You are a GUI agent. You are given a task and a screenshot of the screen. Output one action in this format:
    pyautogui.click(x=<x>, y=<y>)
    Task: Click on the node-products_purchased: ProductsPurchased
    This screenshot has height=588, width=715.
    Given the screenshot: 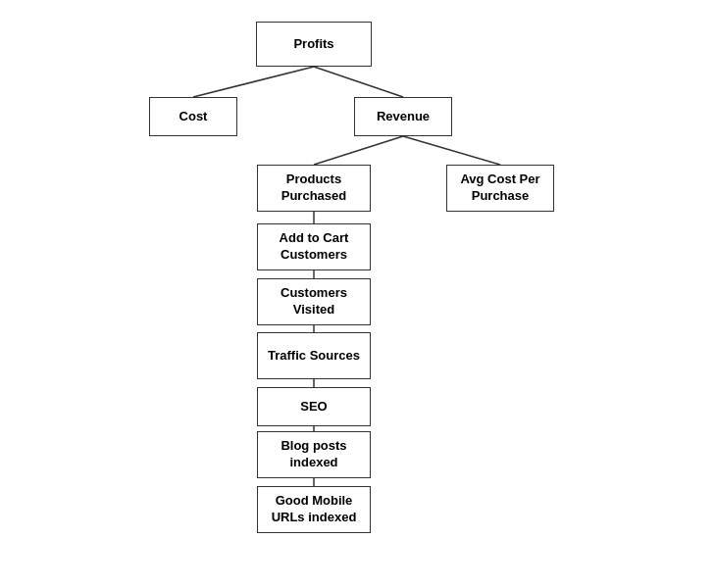 What is the action you would take?
    pyautogui.click(x=314, y=188)
    